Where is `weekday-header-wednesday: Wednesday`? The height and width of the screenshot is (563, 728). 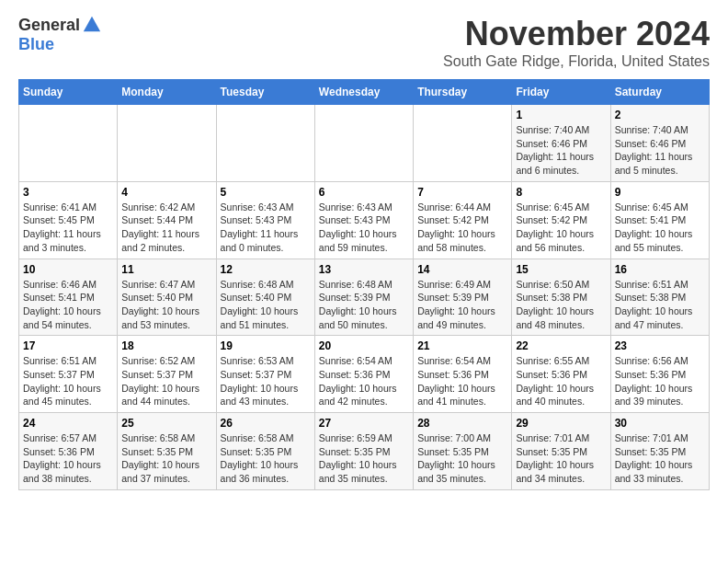 weekday-header-wednesday: Wednesday is located at coordinates (364, 92).